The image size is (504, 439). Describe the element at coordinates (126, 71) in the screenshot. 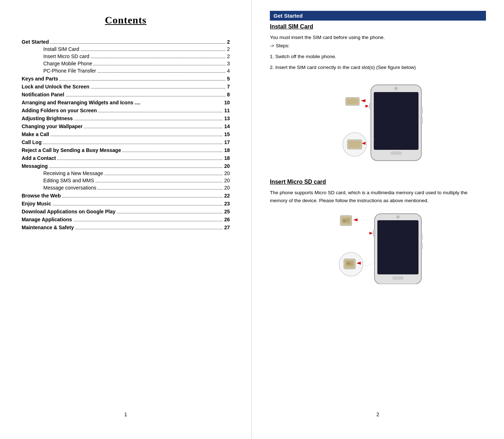

I see `toc-entry: PC-Phone File Transfer4` at that location.